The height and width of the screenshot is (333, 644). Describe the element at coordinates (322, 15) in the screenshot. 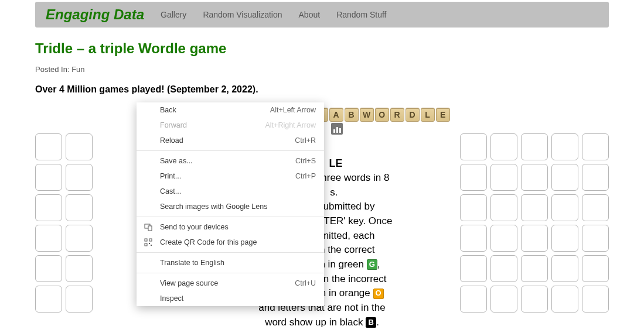

I see `navbar: Engaging Data Gallery Random Visualizati…` at that location.